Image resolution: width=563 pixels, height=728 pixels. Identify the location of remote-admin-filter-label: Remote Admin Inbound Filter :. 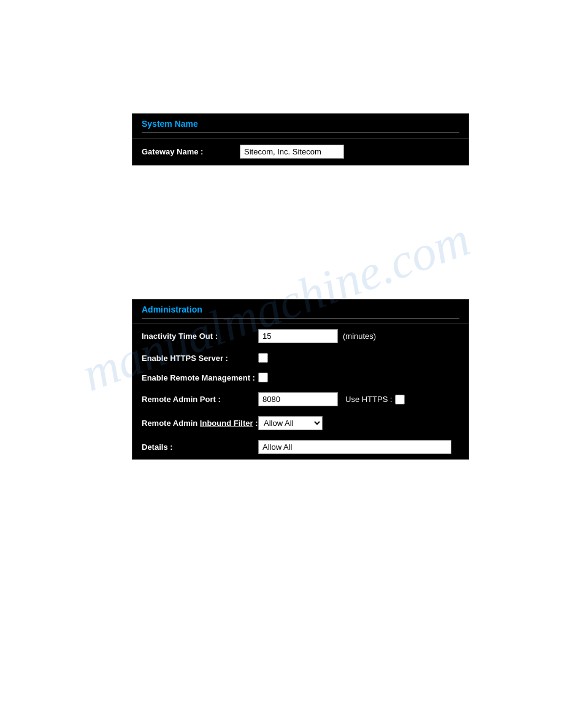
(200, 423).